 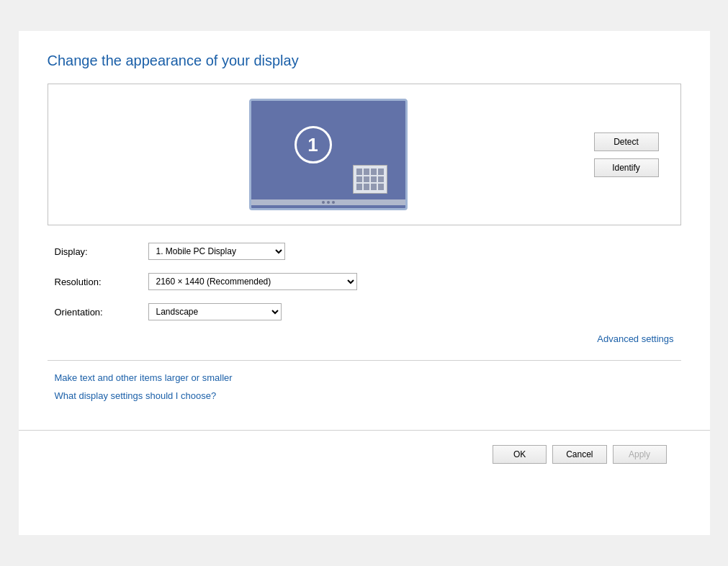 I want to click on orientation-control: LandscapePortraitLandscape (flipped)Port…, so click(x=411, y=312).